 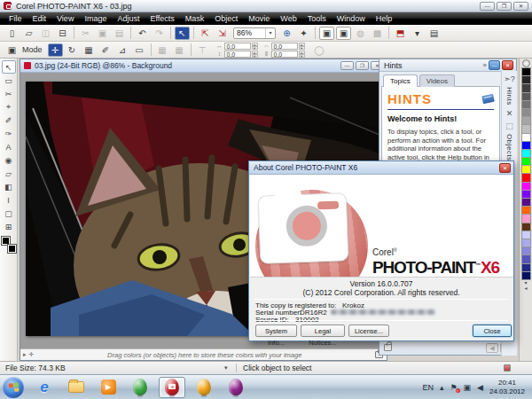 I want to click on doc-minimize-button: —, so click(x=348, y=66).